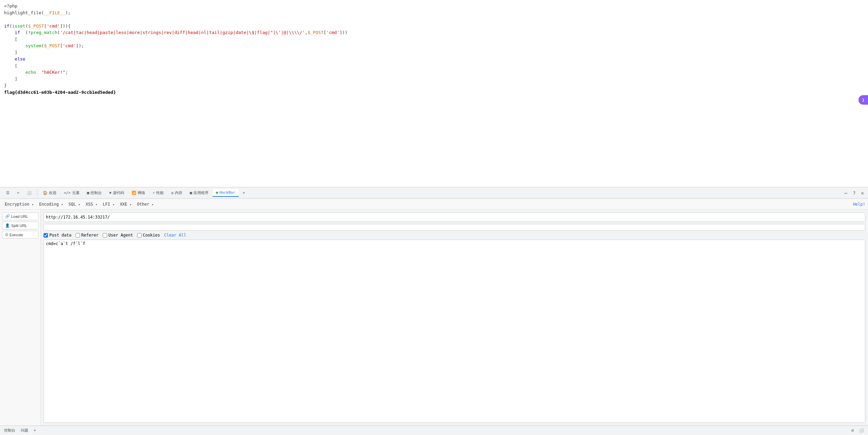 This screenshot has height=435, width=868. Describe the element at coordinates (434, 59) in the screenshot. I see `code-line-9: else` at that location.